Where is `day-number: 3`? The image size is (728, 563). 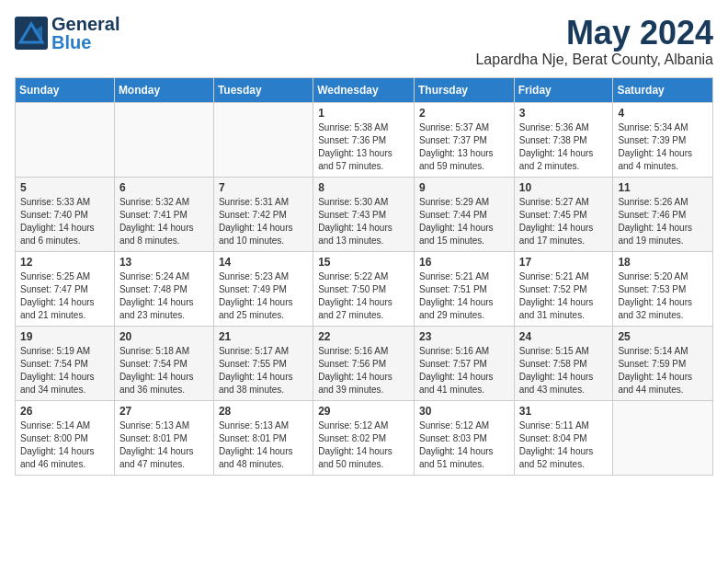 day-number: 3 is located at coordinates (564, 113).